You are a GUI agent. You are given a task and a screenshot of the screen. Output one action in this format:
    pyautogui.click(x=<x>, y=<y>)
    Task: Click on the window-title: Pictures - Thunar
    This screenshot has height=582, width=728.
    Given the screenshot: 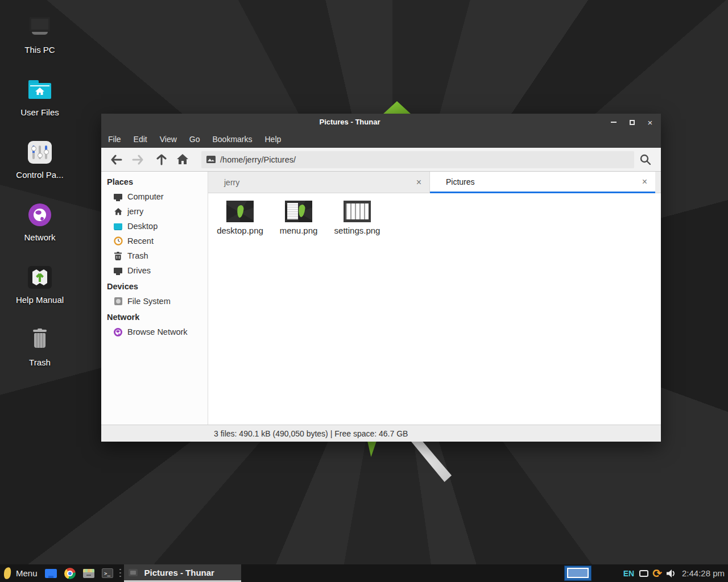 What is the action you would take?
    pyautogui.click(x=350, y=122)
    